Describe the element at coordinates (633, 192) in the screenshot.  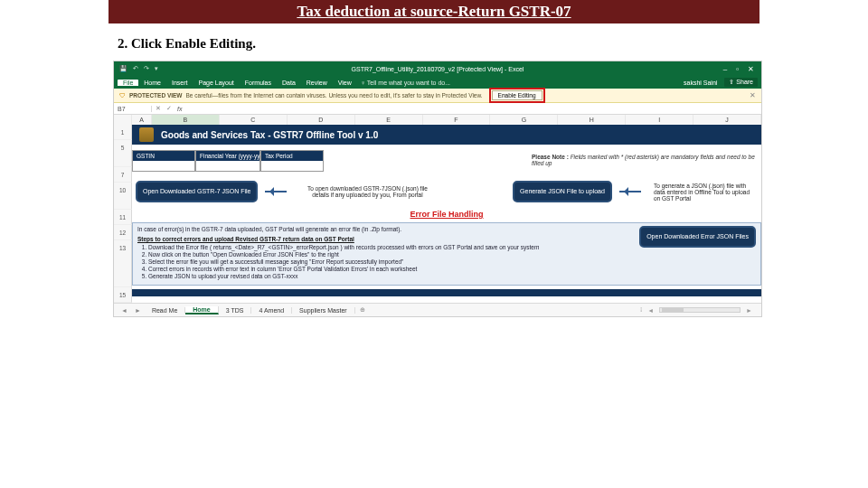
I see `arrow-left2-icon` at that location.